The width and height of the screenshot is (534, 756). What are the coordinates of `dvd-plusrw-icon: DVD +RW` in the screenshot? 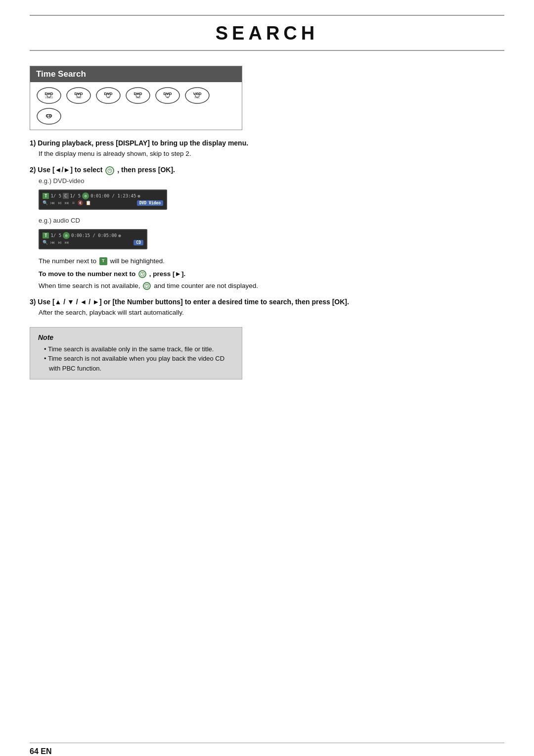 It's located at (79, 95).